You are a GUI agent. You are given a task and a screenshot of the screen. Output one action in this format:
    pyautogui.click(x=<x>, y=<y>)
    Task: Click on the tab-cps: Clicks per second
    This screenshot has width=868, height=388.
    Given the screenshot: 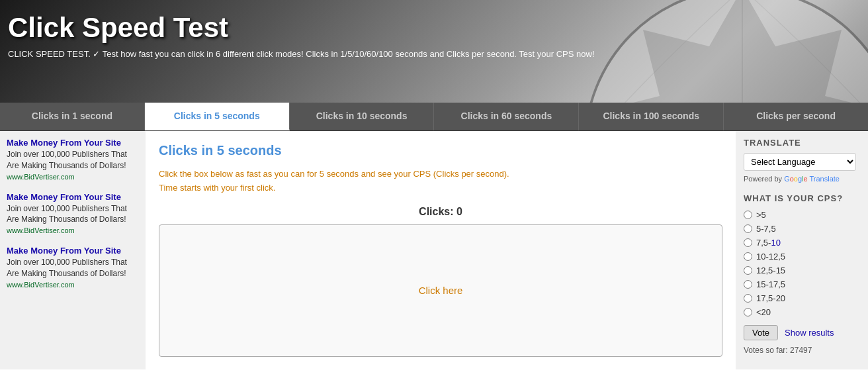 What is the action you would take?
    pyautogui.click(x=796, y=117)
    